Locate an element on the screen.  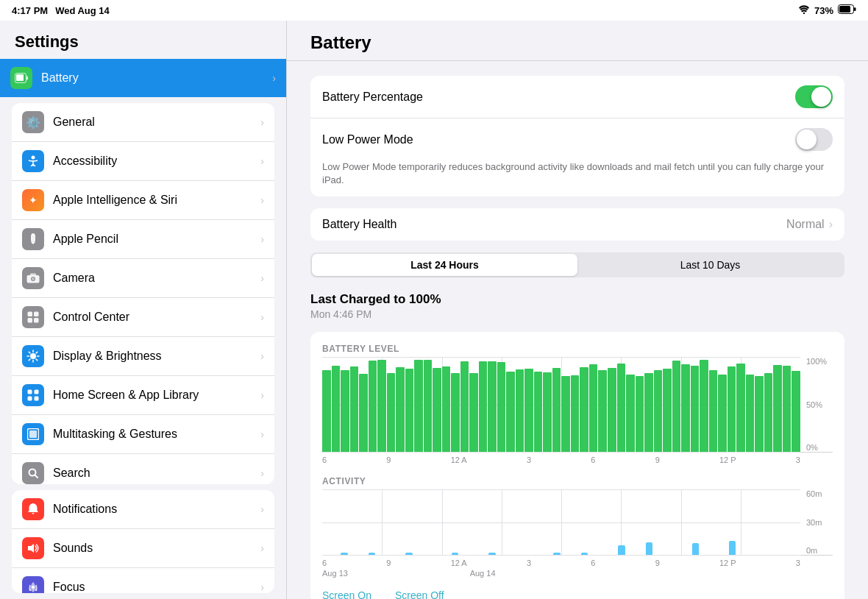
act-sub-2: Aug 14 is located at coordinates (483, 573).